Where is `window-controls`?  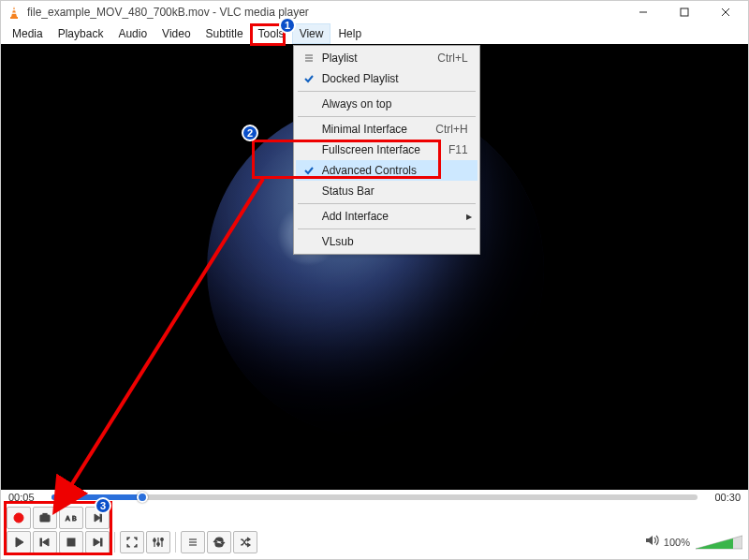 window-controls is located at coordinates (684, 12).